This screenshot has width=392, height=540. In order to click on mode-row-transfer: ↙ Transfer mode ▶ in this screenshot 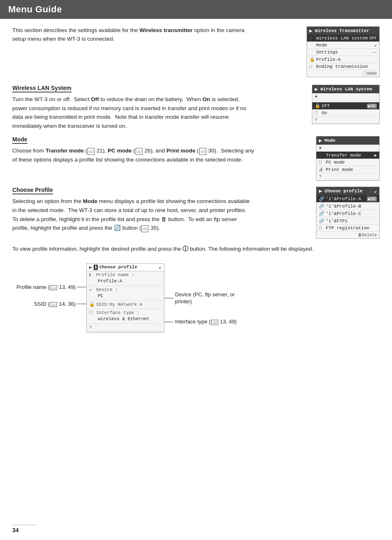, I will do `click(348, 155)`.